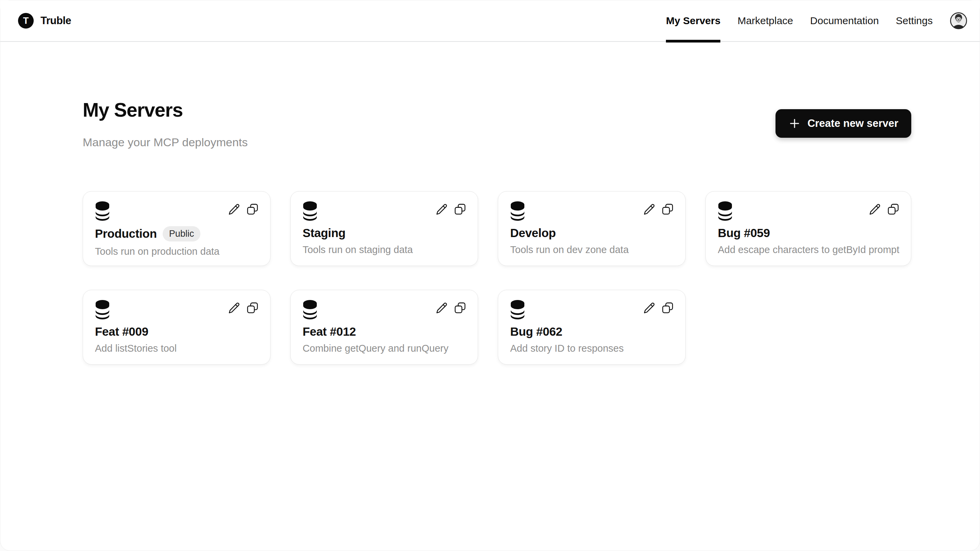 The width and height of the screenshot is (980, 551). What do you see at coordinates (165, 142) in the screenshot?
I see `page-subtitle: Manage your MCP deployments` at bounding box center [165, 142].